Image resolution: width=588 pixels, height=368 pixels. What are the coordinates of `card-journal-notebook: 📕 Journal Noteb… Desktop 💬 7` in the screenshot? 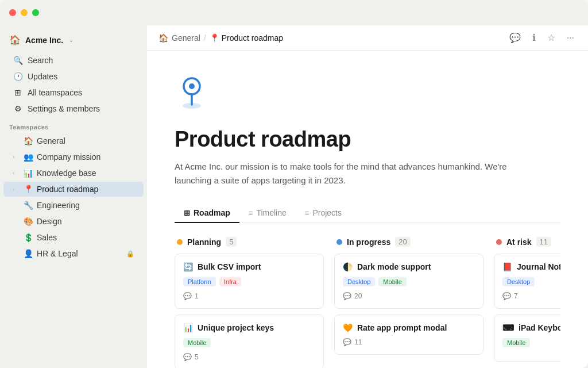 It's located at (527, 281).